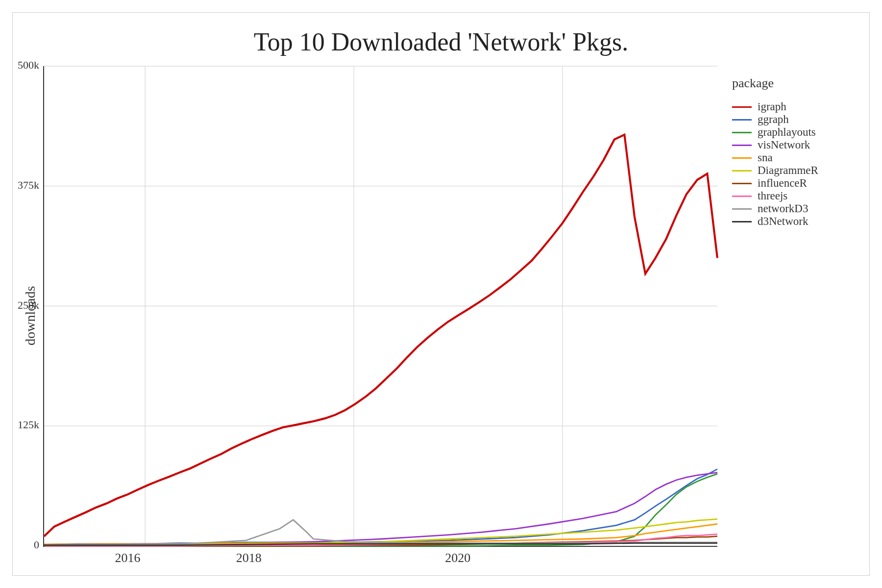  Describe the element at coordinates (441, 42) in the screenshot. I see `chart-title: Top 10 Downloaded 'Network' Pkgs.` at that location.